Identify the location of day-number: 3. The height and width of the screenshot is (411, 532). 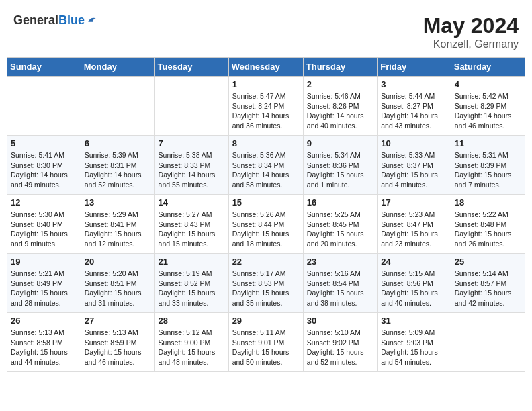
(414, 85).